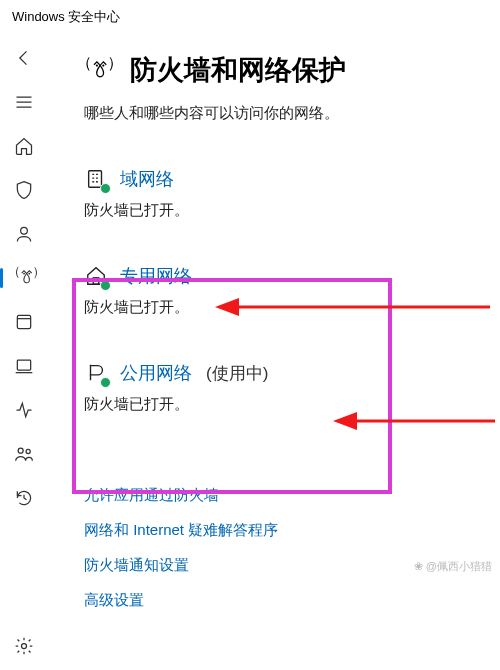 The width and height of the screenshot is (500, 670). Describe the element at coordinates (282, 114) in the screenshot. I see `page-subtitle: 哪些人和哪些内容可以访问你的网络。` at that location.